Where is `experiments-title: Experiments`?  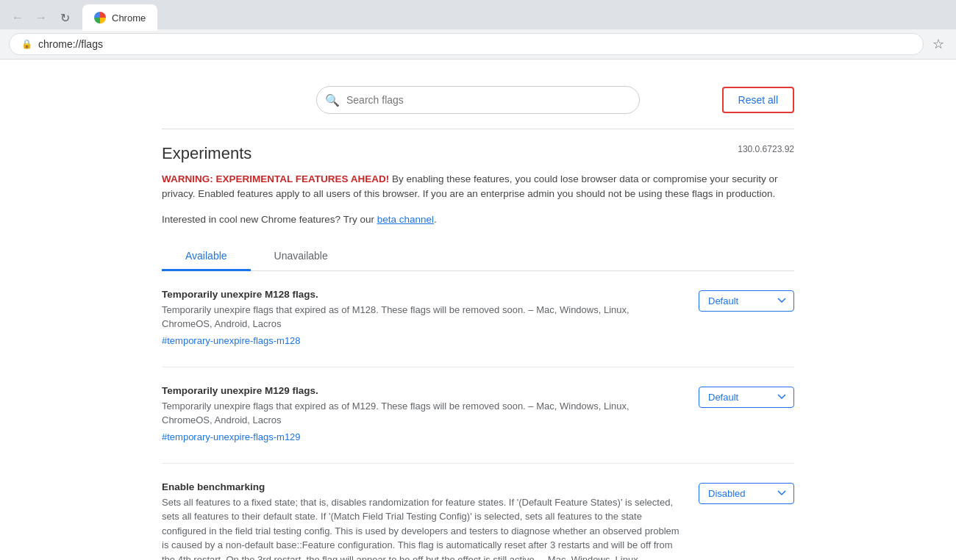 experiments-title: Experiments is located at coordinates (207, 154).